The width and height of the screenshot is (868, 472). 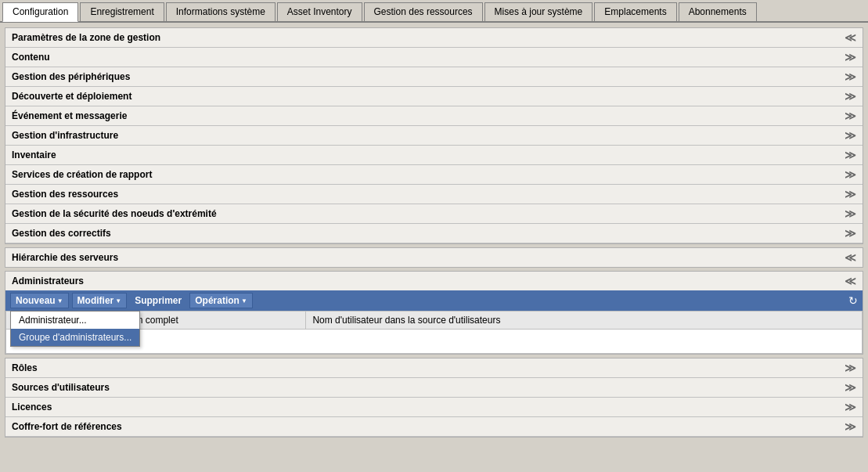 I want to click on modifier-label: Modifier, so click(x=95, y=301).